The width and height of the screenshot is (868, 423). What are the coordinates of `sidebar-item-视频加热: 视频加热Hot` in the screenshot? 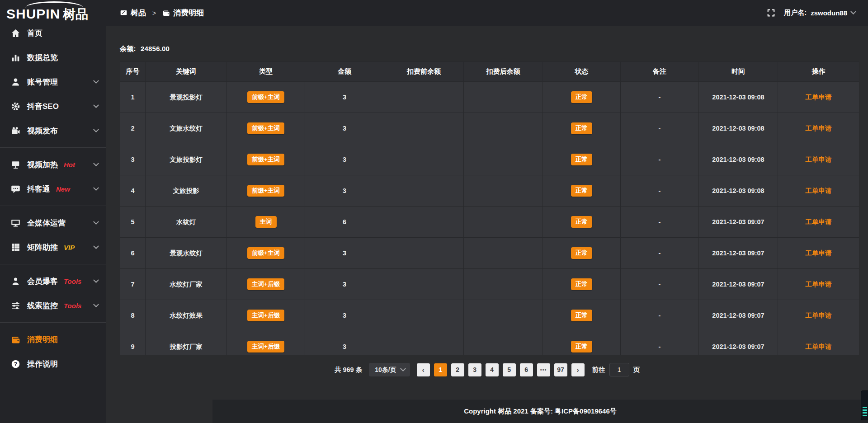 It's located at (53, 164).